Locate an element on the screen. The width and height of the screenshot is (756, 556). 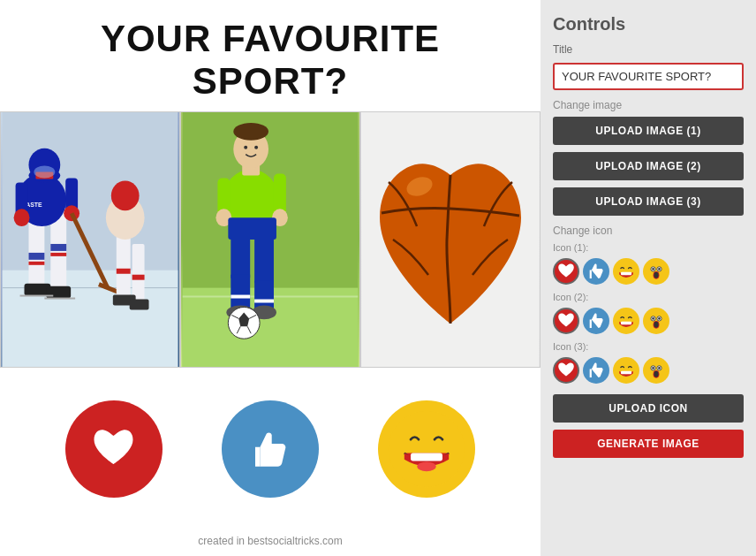
change-icon-label: Change icon is located at coordinates (648, 231).